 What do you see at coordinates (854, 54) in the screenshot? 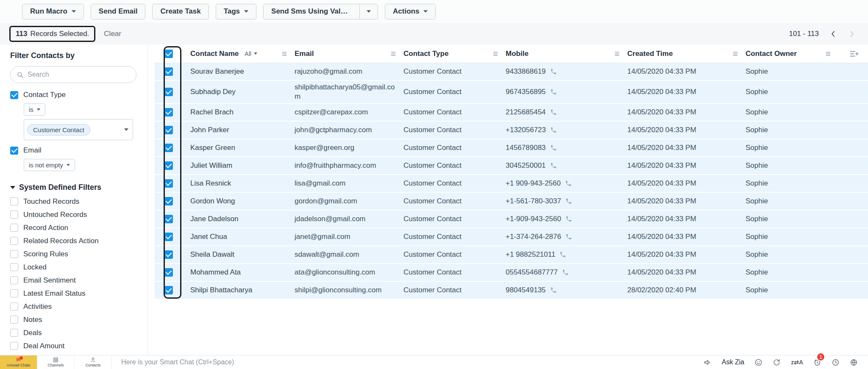
I see `manage-columns-icon` at bounding box center [854, 54].